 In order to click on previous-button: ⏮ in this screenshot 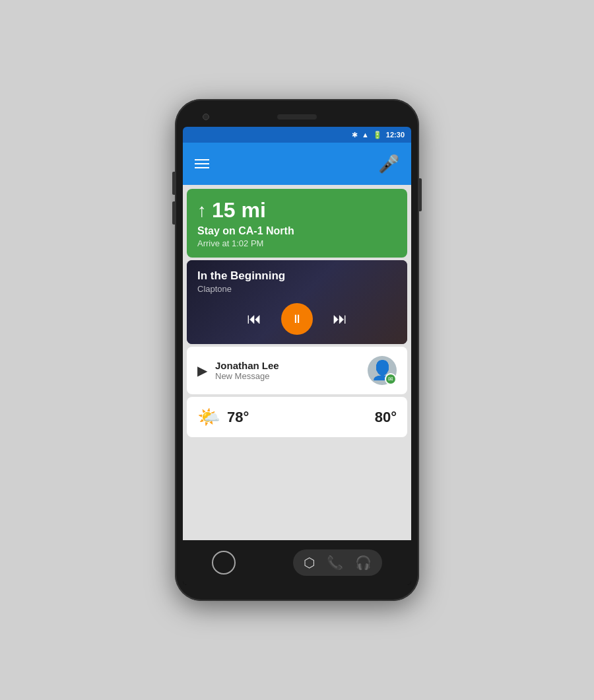, I will do `click(254, 319)`.